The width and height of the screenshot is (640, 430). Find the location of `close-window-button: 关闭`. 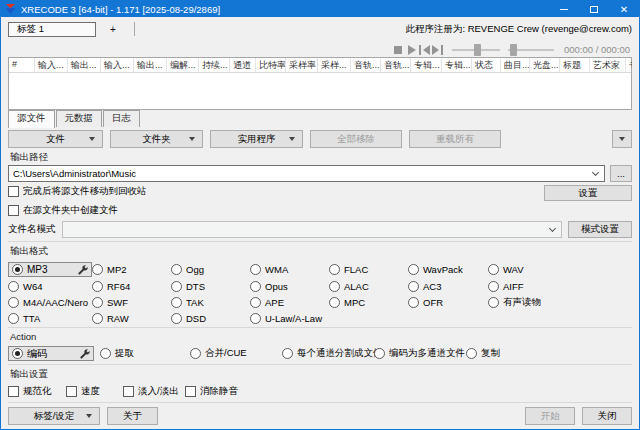

close-window-button: 关闭 is located at coordinates (607, 416).